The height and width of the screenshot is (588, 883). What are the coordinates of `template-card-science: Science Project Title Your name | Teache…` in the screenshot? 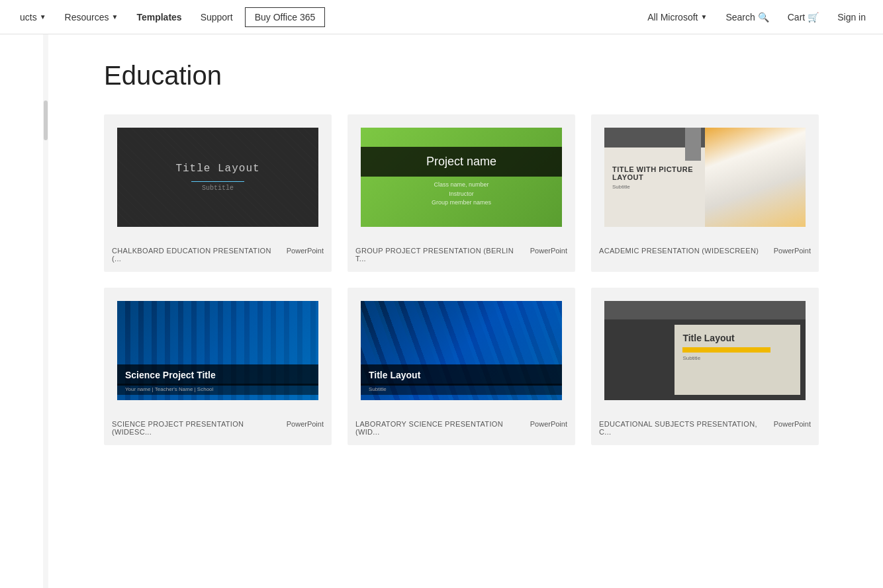 It's located at (218, 366).